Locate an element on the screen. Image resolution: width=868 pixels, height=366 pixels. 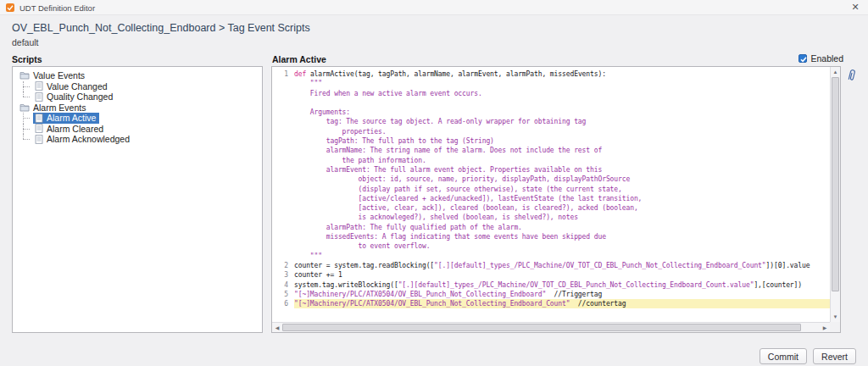
tree-item-value-changed: Value Changed is located at coordinates (137, 86).